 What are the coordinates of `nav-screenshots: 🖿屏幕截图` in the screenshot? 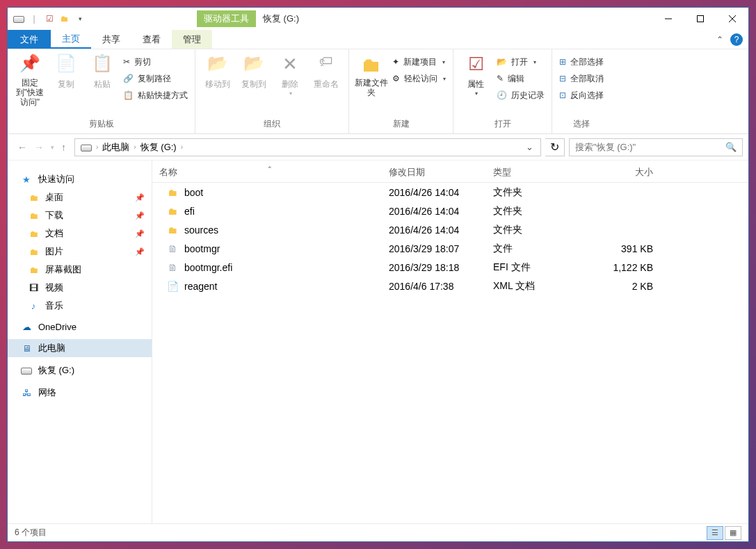 It's located at (79, 270).